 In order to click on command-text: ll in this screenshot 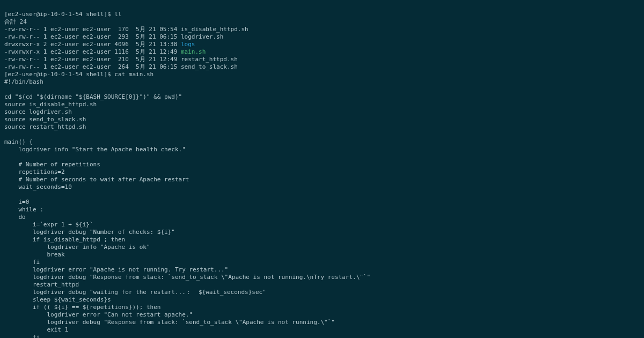, I will do `click(118, 14)`.